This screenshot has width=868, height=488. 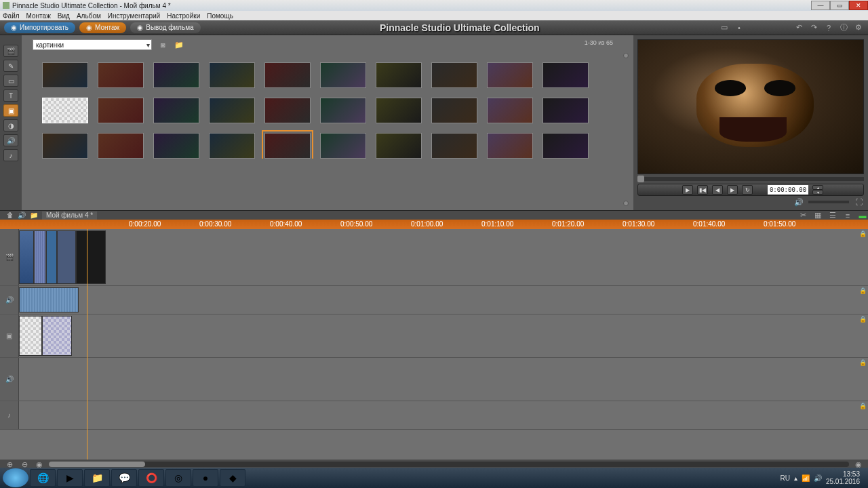 What do you see at coordinates (49, 300) in the screenshot?
I see `audio-clip` at bounding box center [49, 300].